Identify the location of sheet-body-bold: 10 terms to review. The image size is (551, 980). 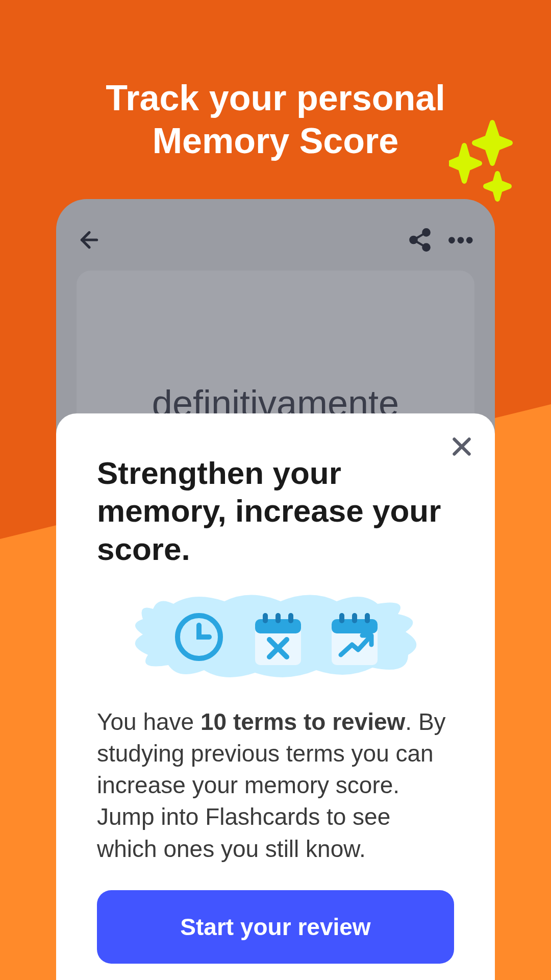
(303, 722).